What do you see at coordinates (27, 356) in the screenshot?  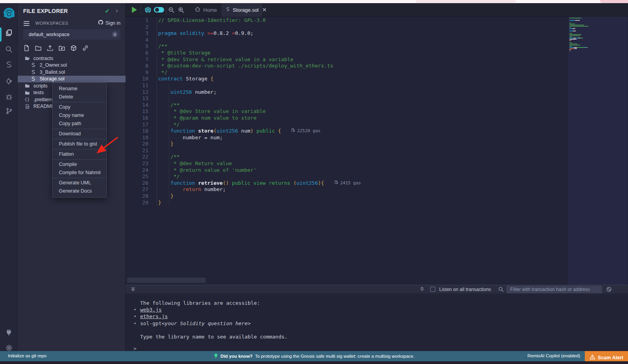 I see `init-git-repo-button: Initialize as git repo` at bounding box center [27, 356].